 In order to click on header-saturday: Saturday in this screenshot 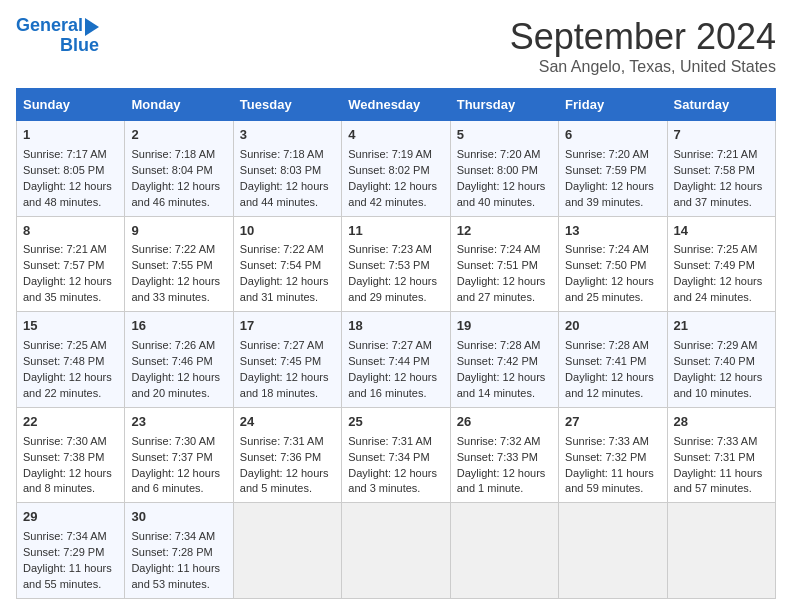, I will do `click(721, 105)`.